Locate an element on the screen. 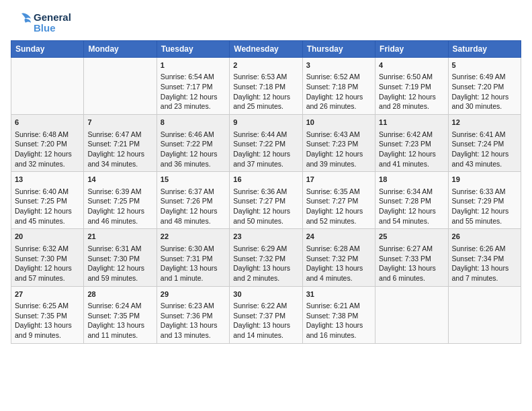 The height and width of the screenshot is (411, 532). day-number: 10 is located at coordinates (339, 122).